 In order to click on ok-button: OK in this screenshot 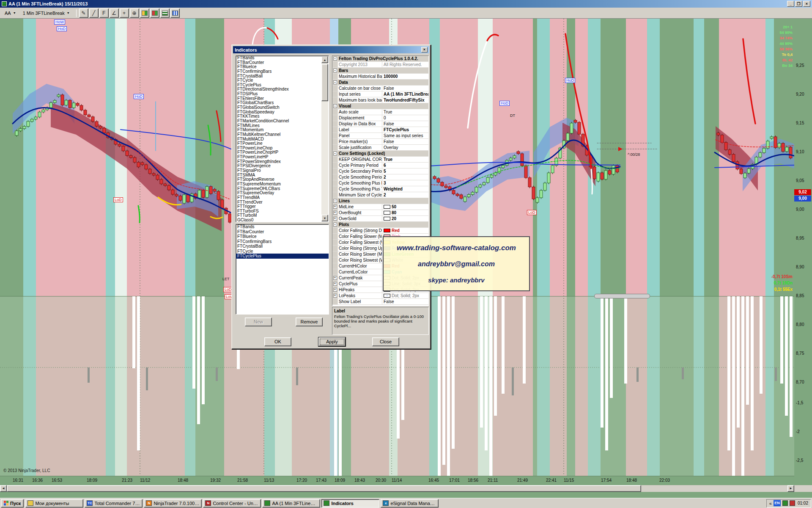, I will do `click(278, 342)`.